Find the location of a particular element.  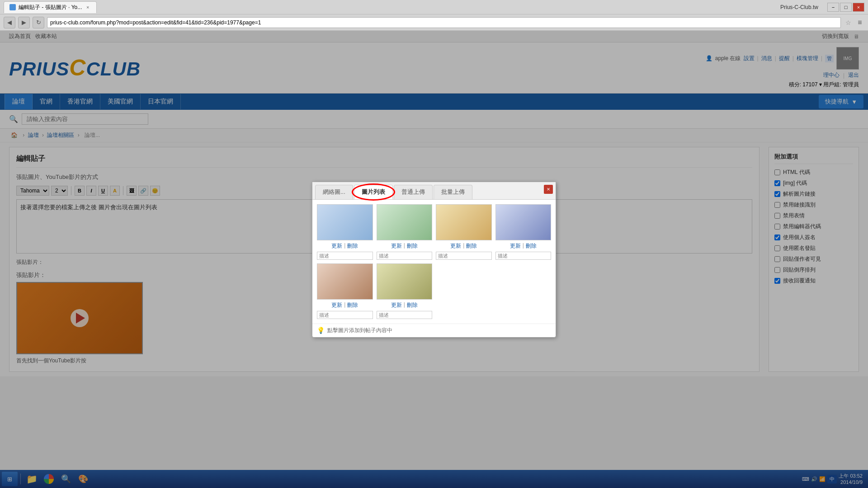

modal-tab-image-list: 圖片列表 is located at coordinates (373, 192).